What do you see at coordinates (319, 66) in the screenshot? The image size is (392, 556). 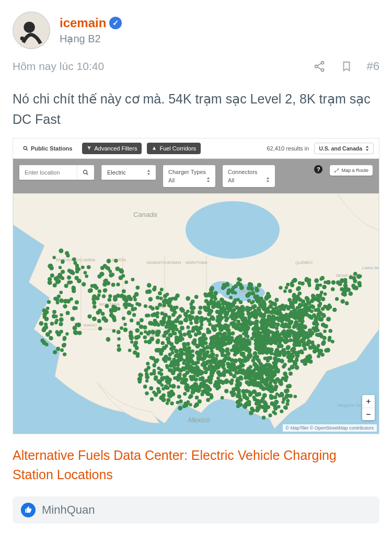 I see `share-icon` at bounding box center [319, 66].